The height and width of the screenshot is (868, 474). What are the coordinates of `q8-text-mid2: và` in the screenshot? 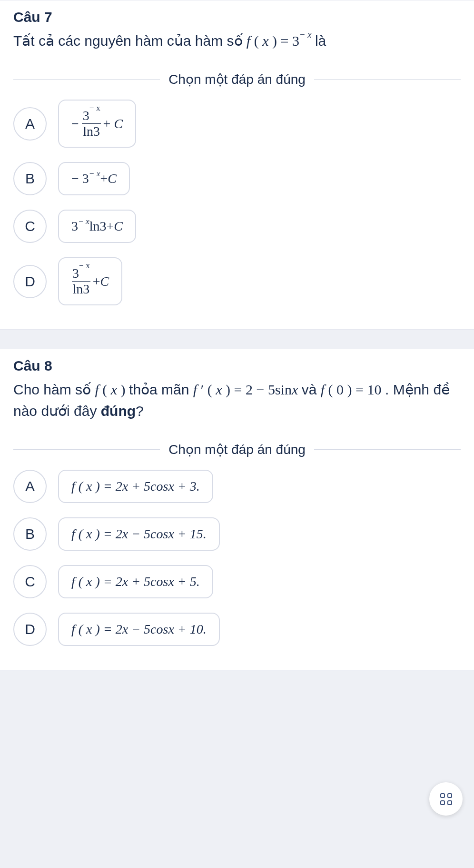 It's located at (311, 390).